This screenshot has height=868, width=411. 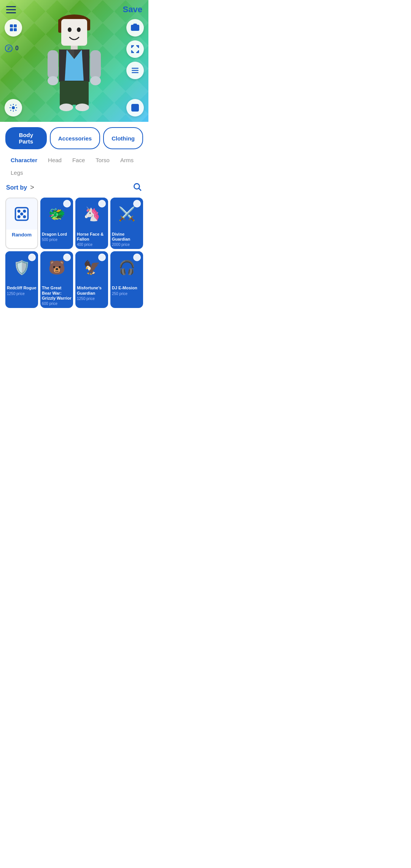 What do you see at coordinates (13, 108) in the screenshot?
I see `settings-button-container` at bounding box center [13, 108].